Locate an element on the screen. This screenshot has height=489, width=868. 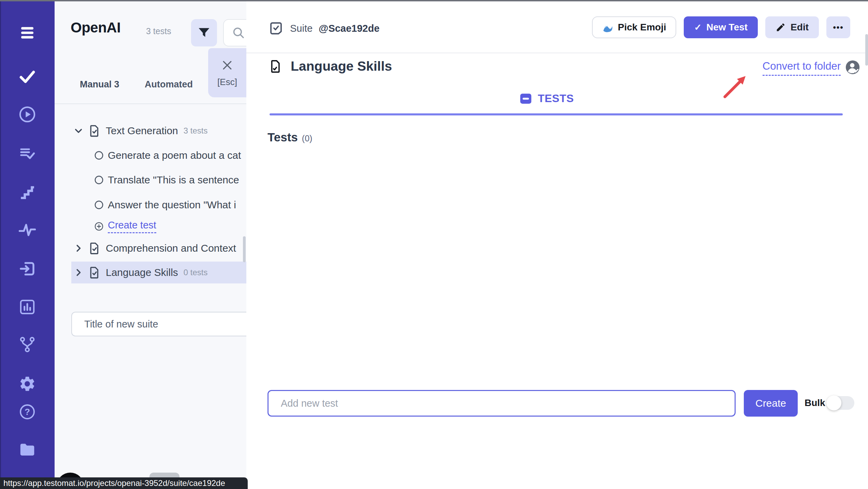
main-scrollbar-thumb is located at coordinates (867, 50).